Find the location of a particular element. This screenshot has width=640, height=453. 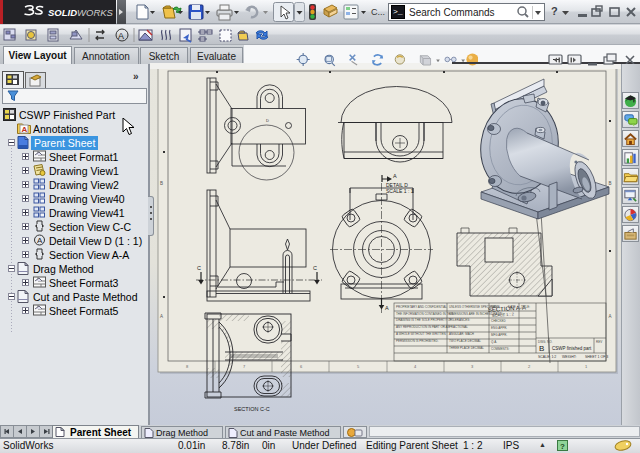

svg-text: TWO PLACE DECIMAL is located at coordinates (465, 341).